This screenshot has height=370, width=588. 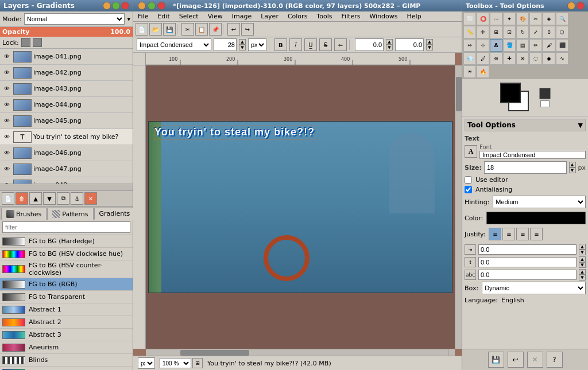 What do you see at coordinates (296, 45) in the screenshot?
I see `text-italic-btn: 𝘐` at bounding box center [296, 45].